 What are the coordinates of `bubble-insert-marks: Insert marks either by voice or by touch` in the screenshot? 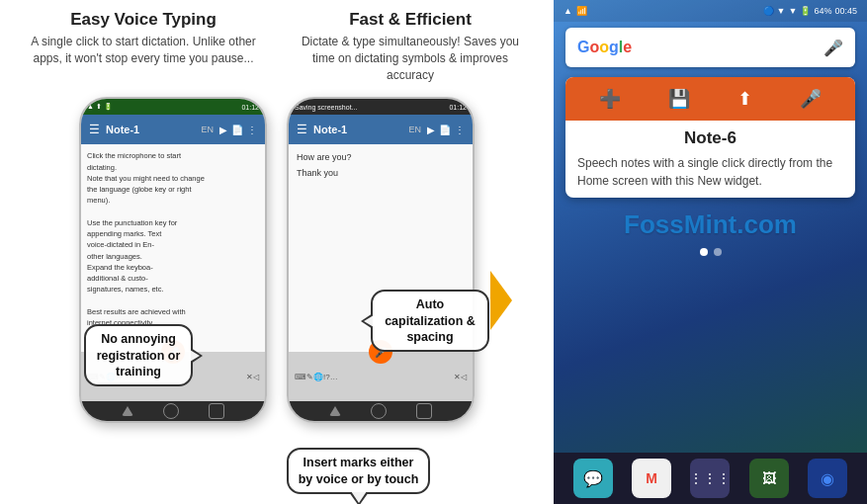 It's located at (358, 470).